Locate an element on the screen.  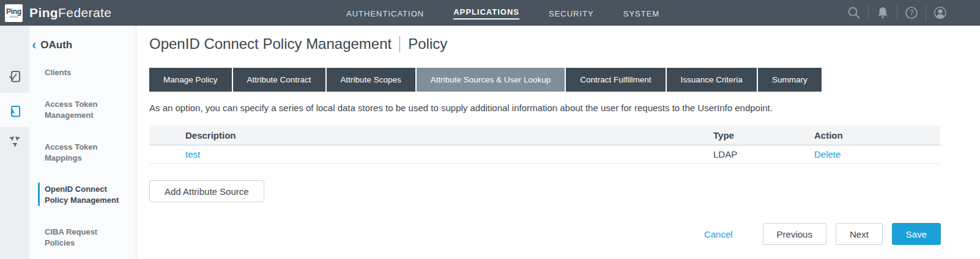
attribute-sources-table: Description Type Action test LDAP Delete is located at coordinates (544, 144).